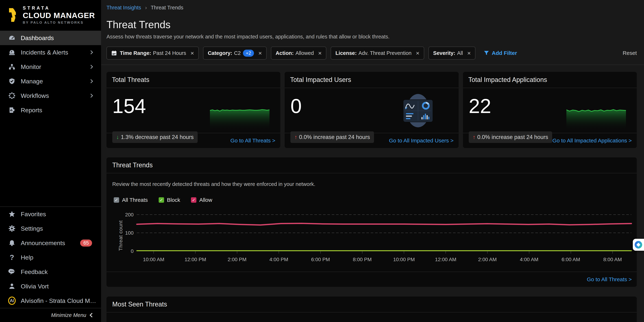 This screenshot has width=644, height=322. What do you see at coordinates (50, 243) in the screenshot?
I see `sidebar-item-announcements: Announcements 65` at bounding box center [50, 243].